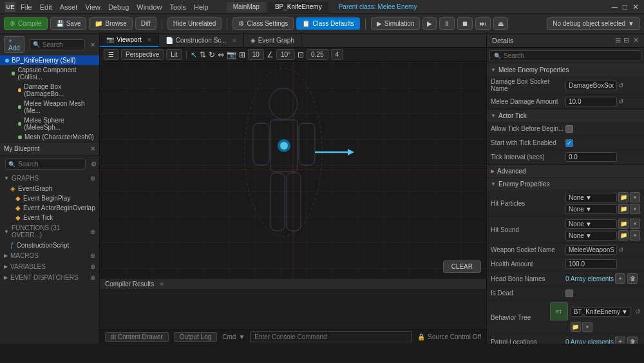 The image size is (644, 363). I want to click on console-input, so click(331, 337).